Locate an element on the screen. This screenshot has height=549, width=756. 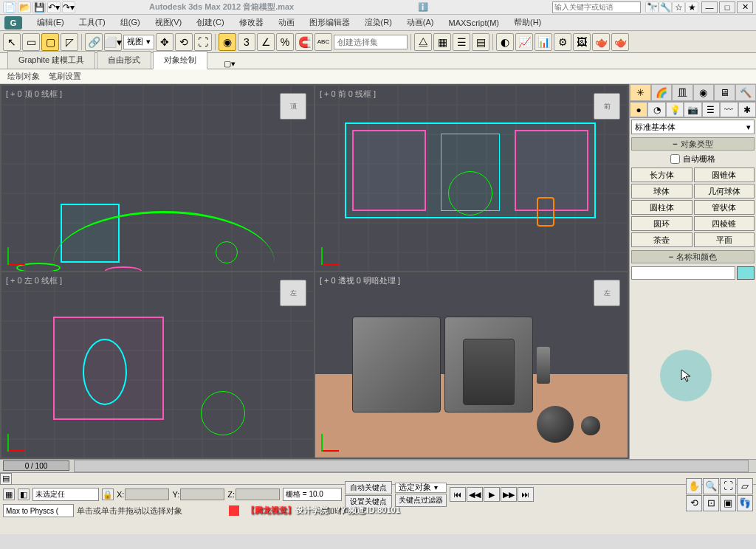
close-button: ✕ is located at coordinates (745, 7).